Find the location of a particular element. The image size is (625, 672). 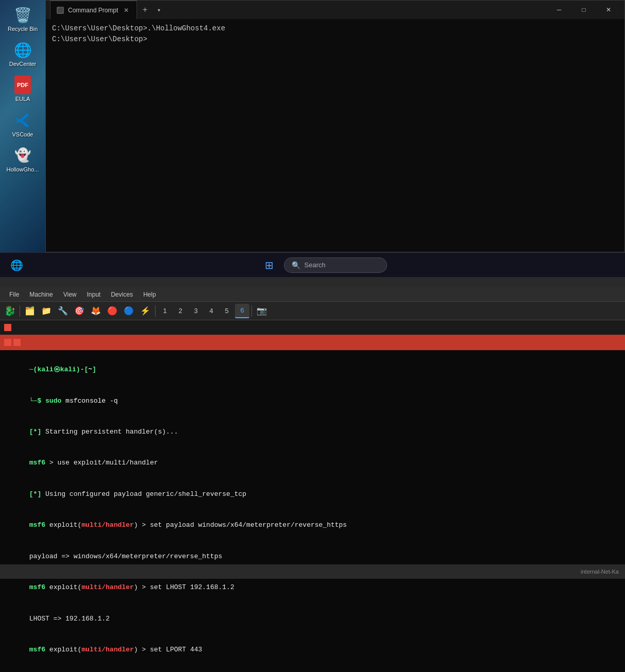

vm-header-bar: internal-Net-Ka is located at coordinates (312, 572).